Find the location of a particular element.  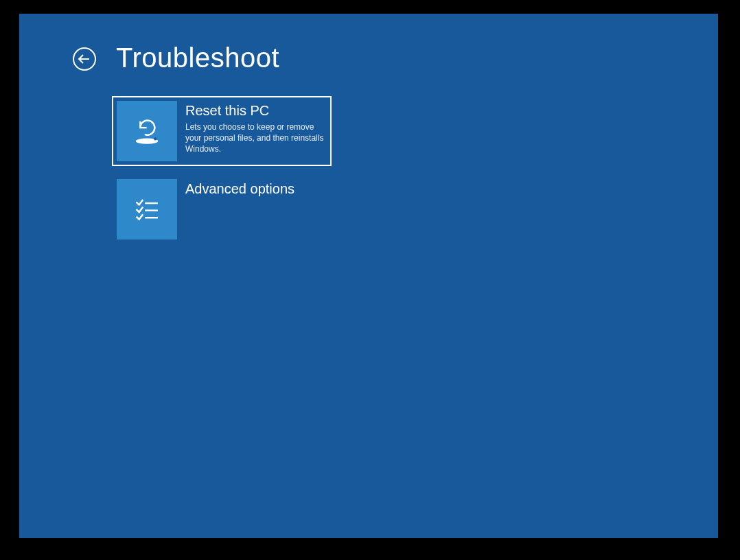

tile-reset-this-pc: Reset this PC Lets you choose to keep or… is located at coordinates (222, 131).